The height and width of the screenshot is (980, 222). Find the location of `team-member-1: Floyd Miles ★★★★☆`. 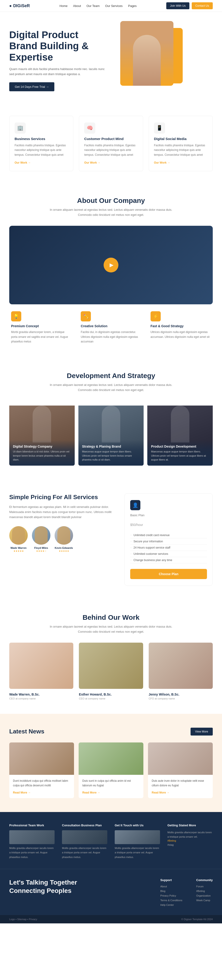

team-member-1: Floyd Miles ★★★★☆ is located at coordinates (41, 539).